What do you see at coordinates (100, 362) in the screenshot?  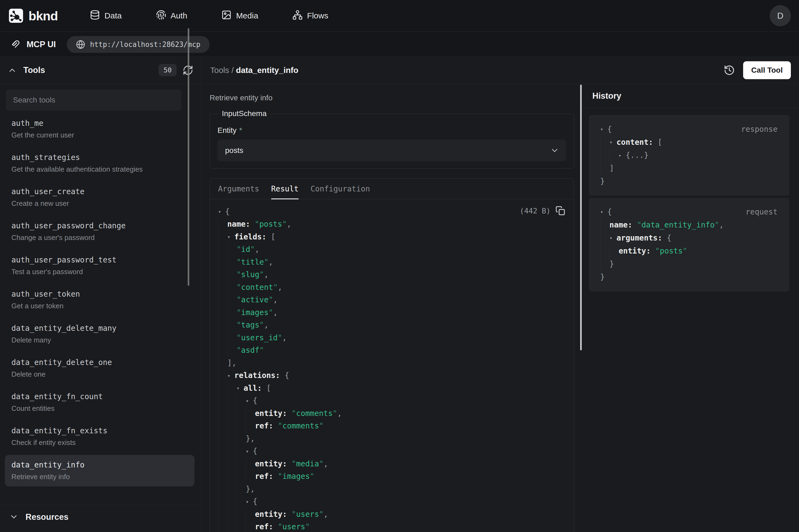 I see `tool-name: data_entity_delete_one` at bounding box center [100, 362].